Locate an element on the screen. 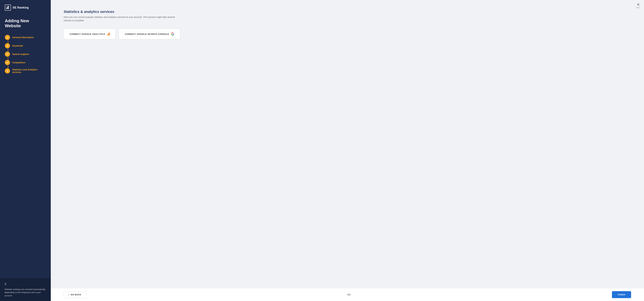  step-circle-5: 5 is located at coordinates (8, 71).